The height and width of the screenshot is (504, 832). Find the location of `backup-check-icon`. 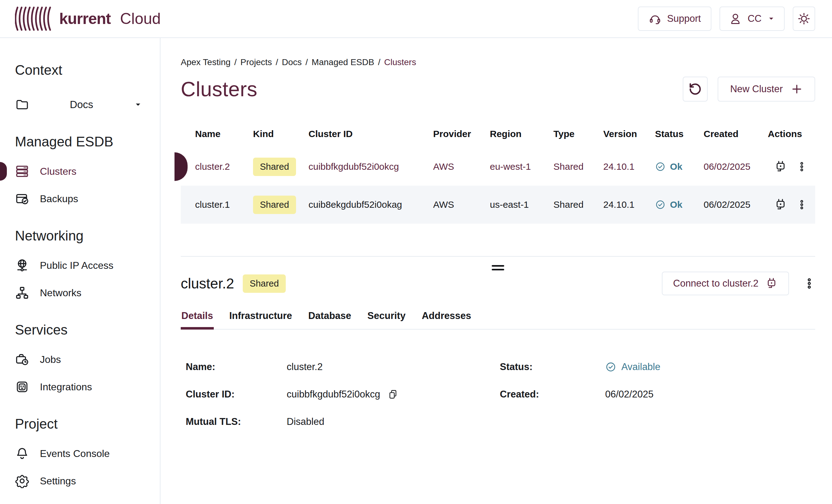

backup-check-icon is located at coordinates (22, 198).